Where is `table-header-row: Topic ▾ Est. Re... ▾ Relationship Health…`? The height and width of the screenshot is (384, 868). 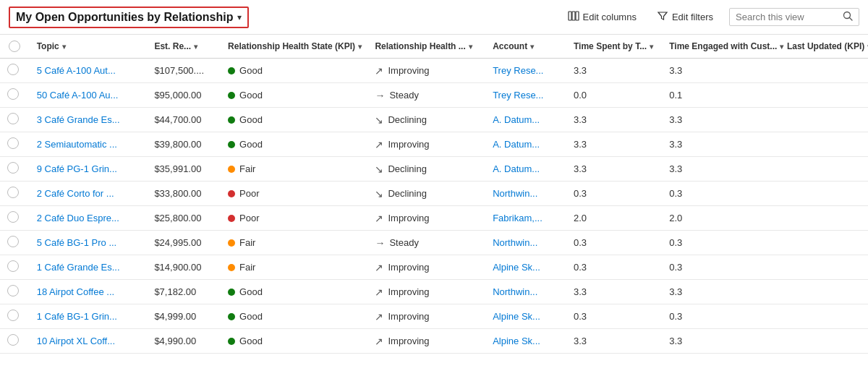 table-header-row: Topic ▾ Est. Re... ▾ Relationship Health… is located at coordinates (434, 46).